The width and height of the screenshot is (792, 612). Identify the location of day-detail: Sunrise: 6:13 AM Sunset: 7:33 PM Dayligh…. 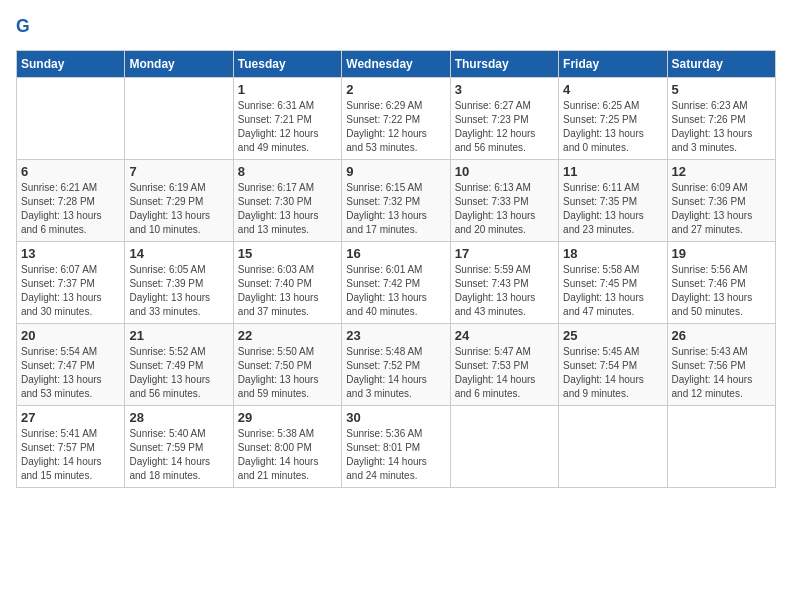
(504, 209).